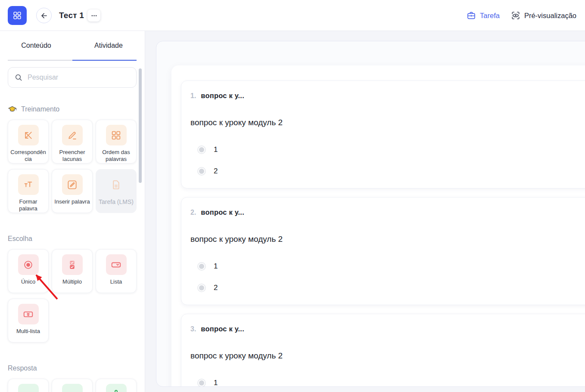  What do you see at coordinates (72, 166) in the screenshot?
I see `activity-grid: CorrespondênciaPreencher lacunasOrdem da…` at bounding box center [72, 166].